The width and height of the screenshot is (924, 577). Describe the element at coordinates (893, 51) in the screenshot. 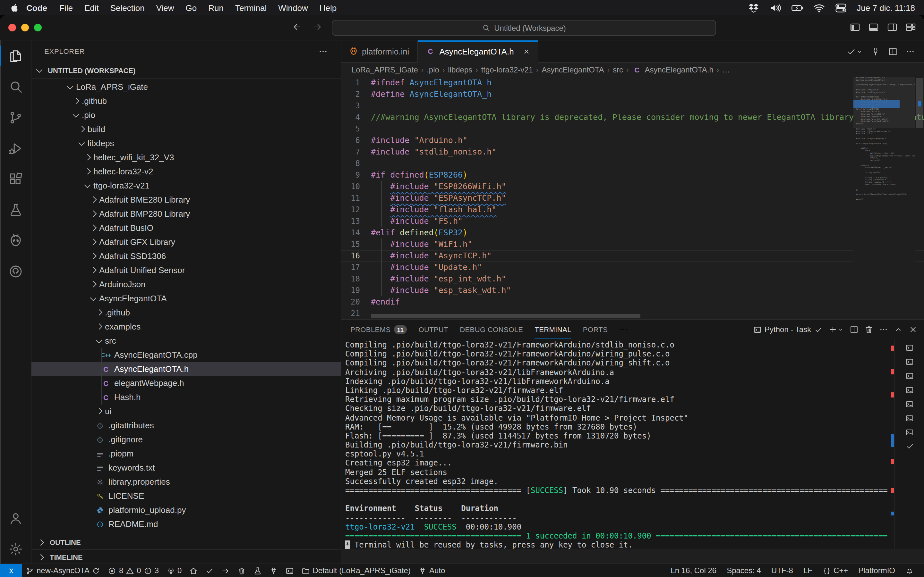

I see `split-editor-button` at that location.